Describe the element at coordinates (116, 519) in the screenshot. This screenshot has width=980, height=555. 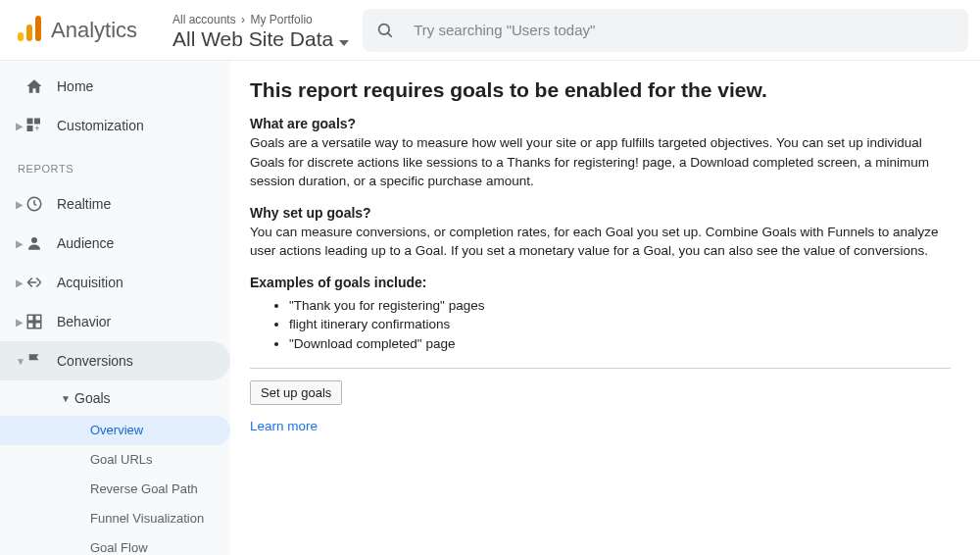
I see `subsub-funnel-visualization: Funnel Visualization` at that location.